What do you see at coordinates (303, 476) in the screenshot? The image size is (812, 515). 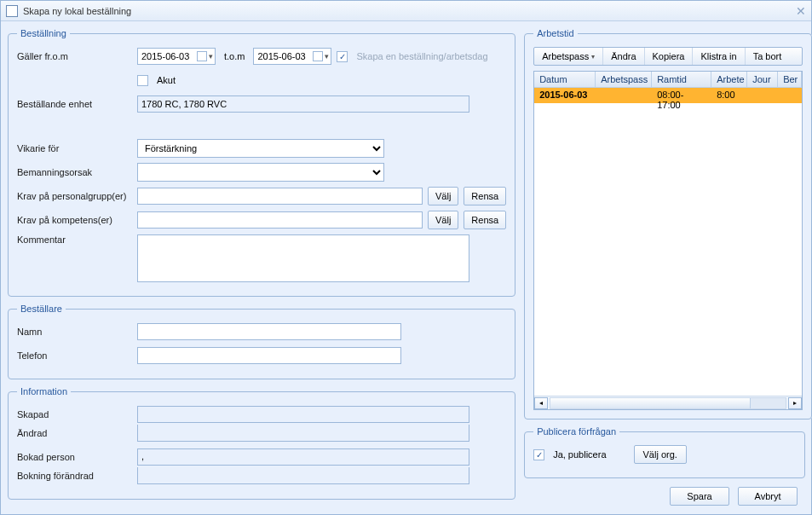 I see `bokning-forandrad-field` at bounding box center [303, 476].